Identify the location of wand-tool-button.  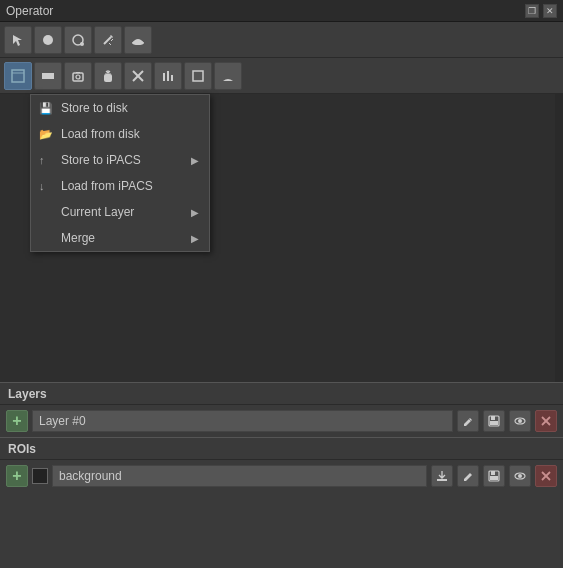
(108, 40).